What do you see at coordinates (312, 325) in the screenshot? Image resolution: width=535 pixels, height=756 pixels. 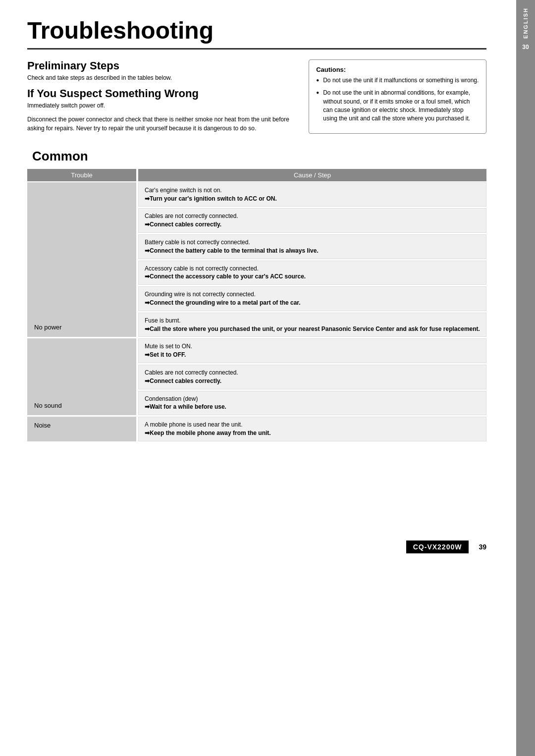 I see `cause-no-power-6: Fuse is burnt. ➡Call the store where you…` at bounding box center [312, 325].